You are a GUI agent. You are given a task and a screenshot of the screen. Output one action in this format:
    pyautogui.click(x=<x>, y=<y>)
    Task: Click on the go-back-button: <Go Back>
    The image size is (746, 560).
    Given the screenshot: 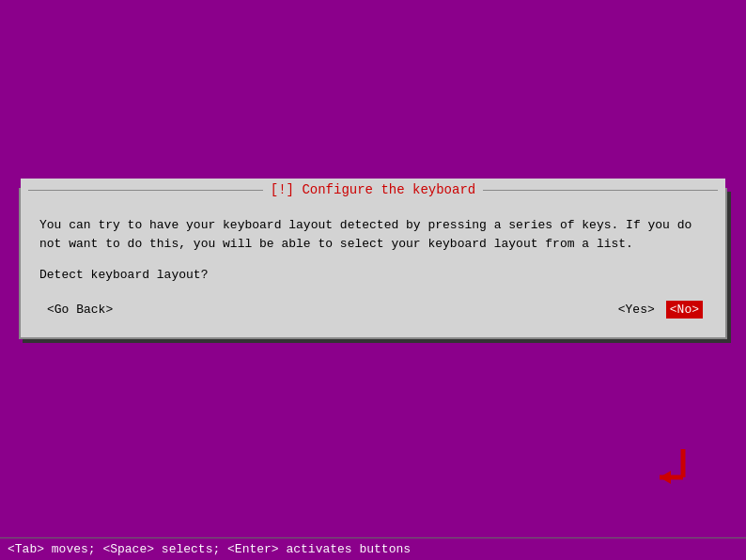 What is the action you would take?
    pyautogui.click(x=80, y=310)
    